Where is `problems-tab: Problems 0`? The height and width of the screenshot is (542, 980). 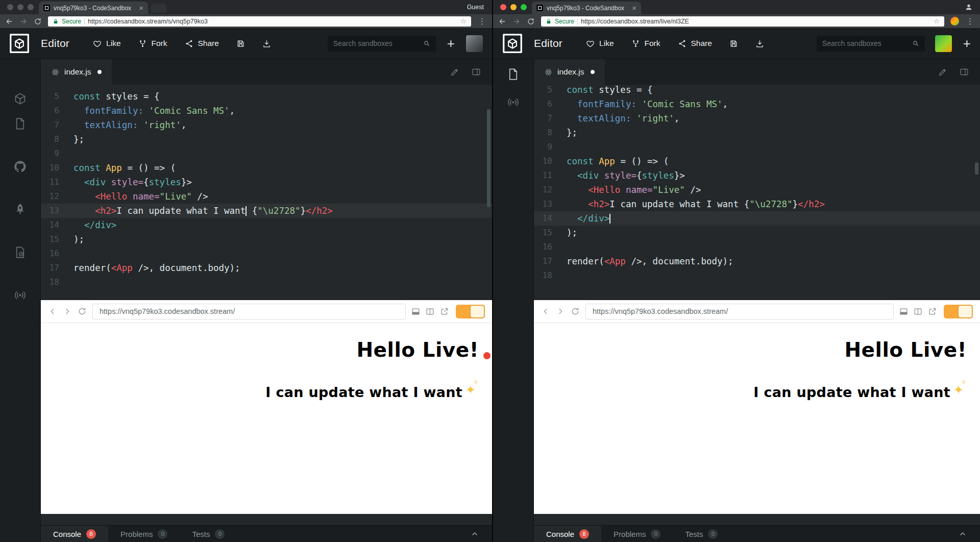 problems-tab: Problems 0 is located at coordinates (637, 534).